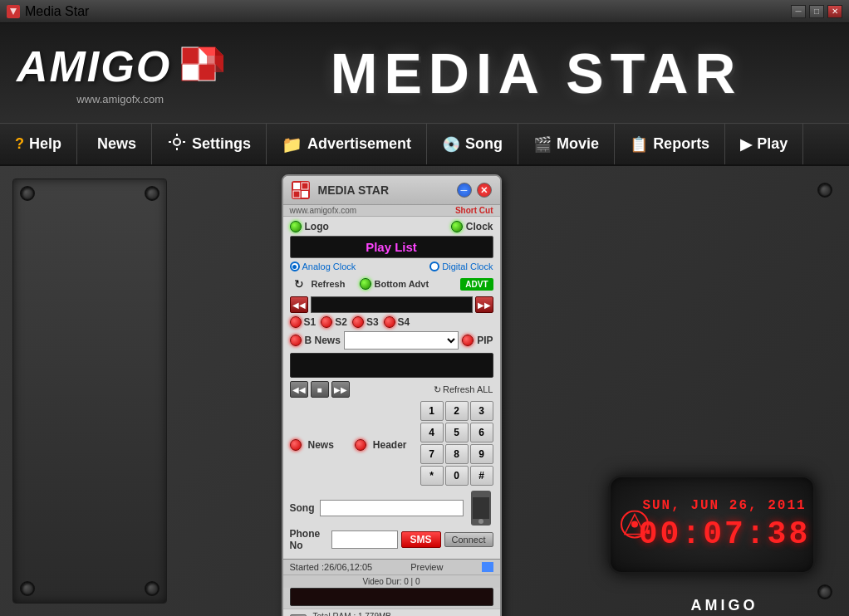 The height and width of the screenshot is (616, 849). Describe the element at coordinates (434, 266) in the screenshot. I see `digital-clock-radio` at that location.